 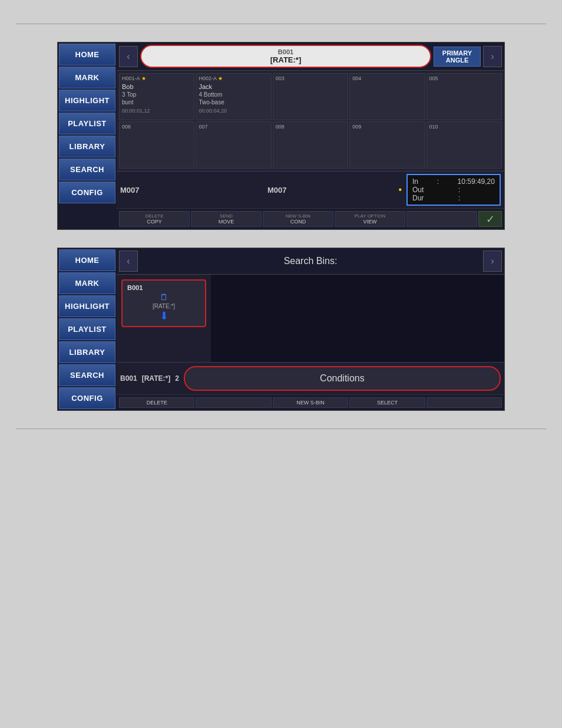 What do you see at coordinates (154, 219) in the screenshot?
I see `action-delete-copy: DELETE COPY` at bounding box center [154, 219].